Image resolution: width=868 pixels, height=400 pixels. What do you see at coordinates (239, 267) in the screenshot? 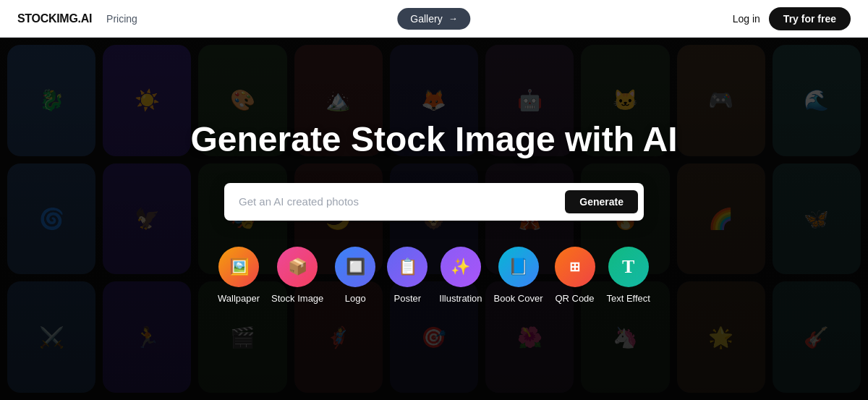
I see `wallpaper-icon: 🖼️` at bounding box center [239, 267].